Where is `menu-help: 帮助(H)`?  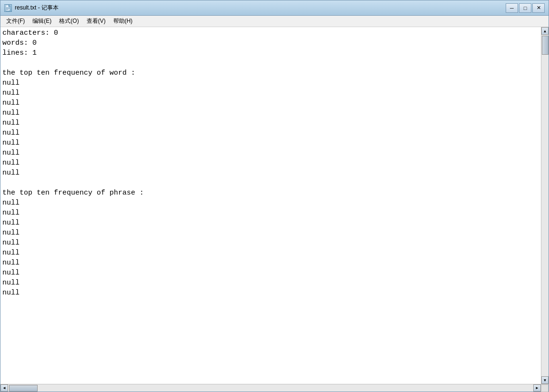 menu-help: 帮助(H) is located at coordinates (123, 21).